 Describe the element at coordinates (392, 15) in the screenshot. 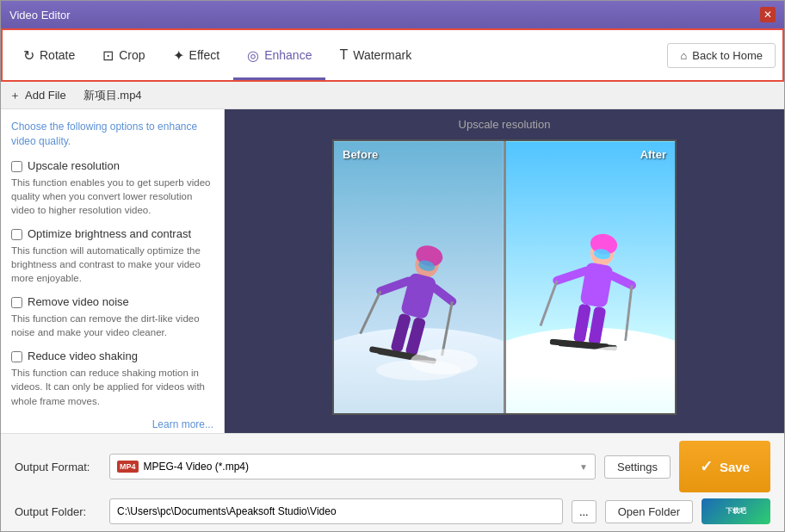

I see `title-bar: Video Editor ✕` at that location.